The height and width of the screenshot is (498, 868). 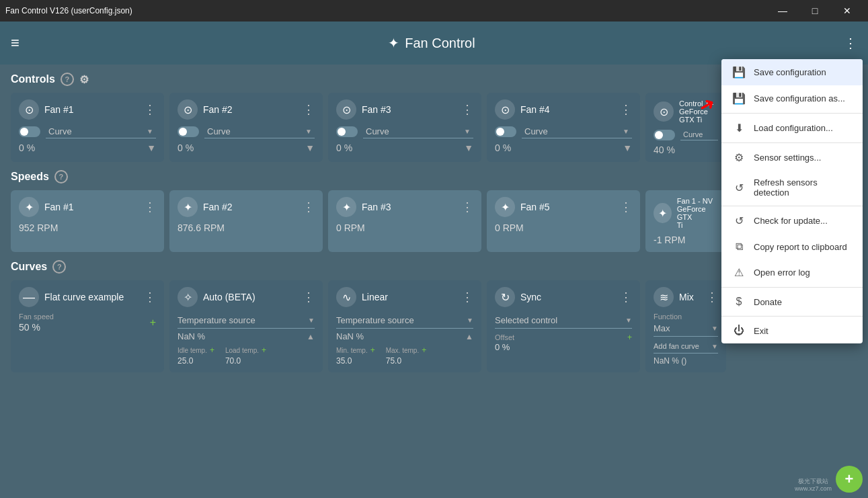 I want to click on fan2-expand-icon: ▼, so click(x=310, y=148).